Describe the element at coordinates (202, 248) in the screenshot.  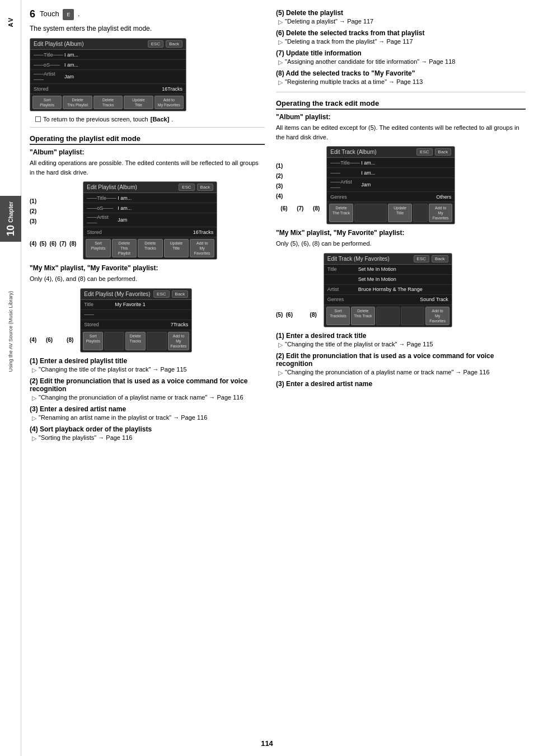
I see `add-fav-btn2: Add toMy Favorites` at that location.